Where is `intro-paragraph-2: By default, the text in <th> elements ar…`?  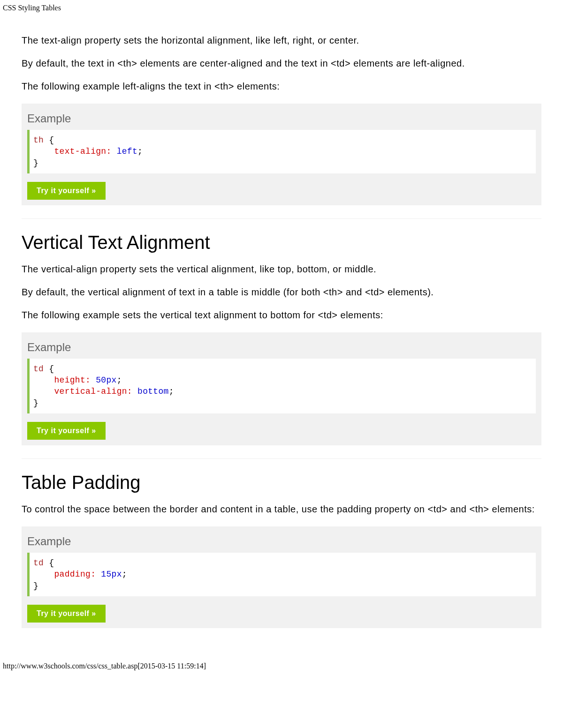 intro-paragraph-2: By default, the text in <th> elements ar… is located at coordinates (282, 64).